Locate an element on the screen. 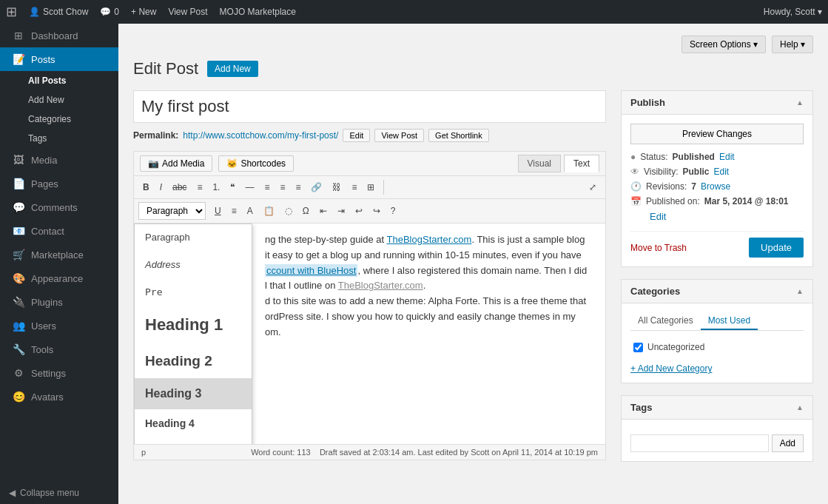  unordered-list-button: ≡ is located at coordinates (200, 187).